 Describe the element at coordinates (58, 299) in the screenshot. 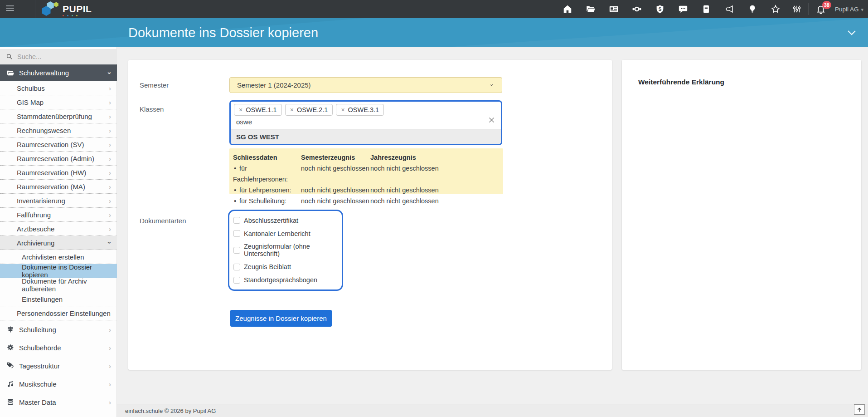

I see `sidebar-item: Einstellungen` at that location.